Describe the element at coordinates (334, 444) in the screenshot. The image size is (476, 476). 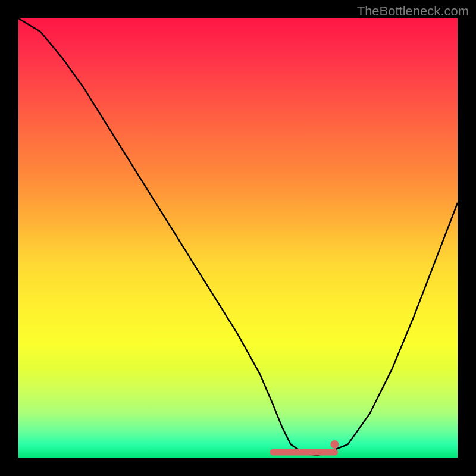
I see `marker-dot` at that location.